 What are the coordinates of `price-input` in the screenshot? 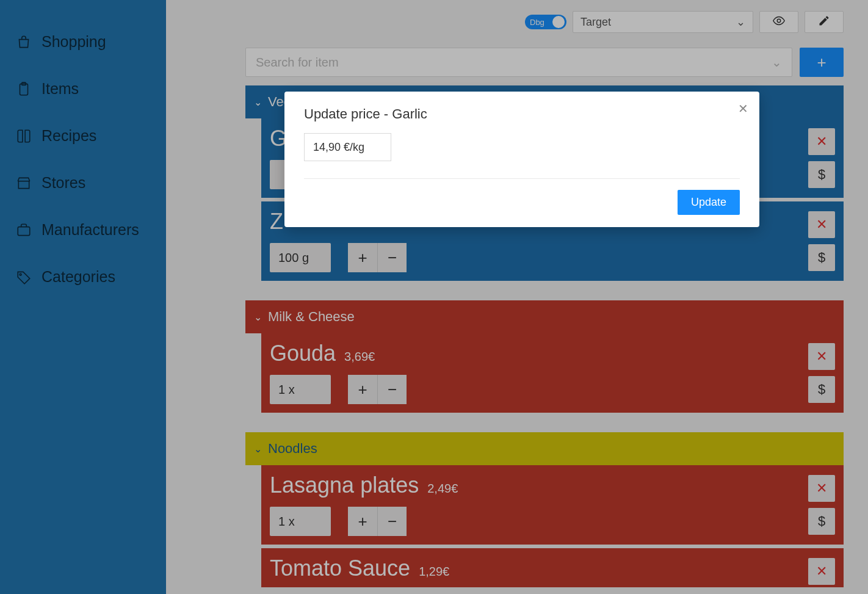 It's located at (348, 147).